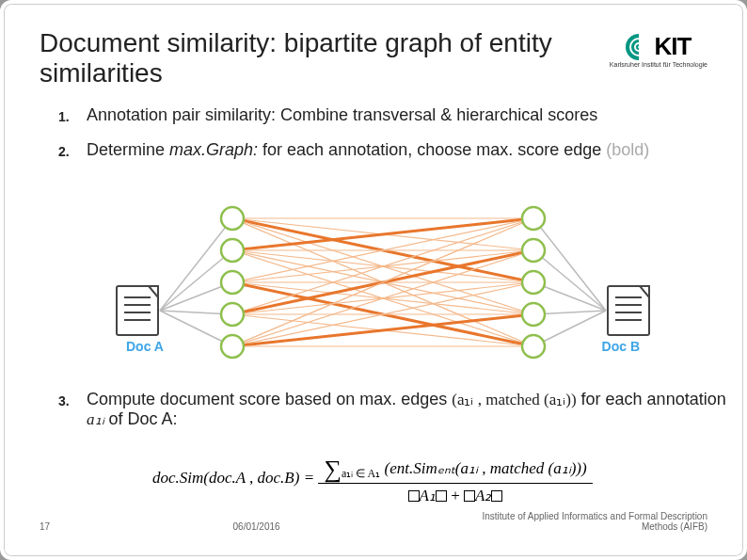 The width and height of the screenshot is (747, 560). Describe the element at coordinates (269, 399) in the screenshot. I see `bullet-3-a: Compute document score based on max. edg…` at that location.